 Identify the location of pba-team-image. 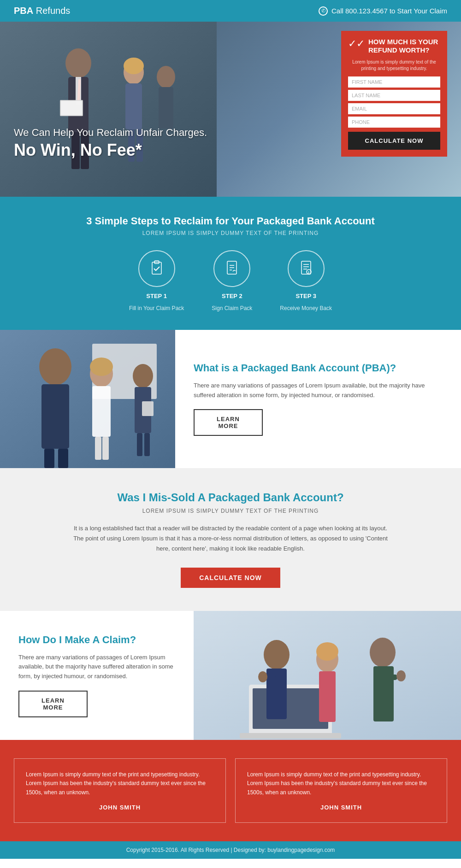
(88, 399).